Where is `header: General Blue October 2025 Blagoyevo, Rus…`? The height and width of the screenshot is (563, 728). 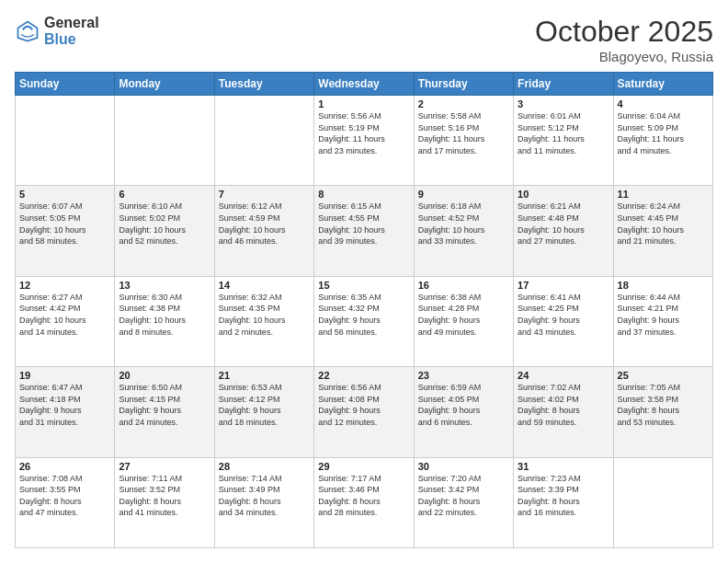 header: General Blue October 2025 Blagoyevo, Rus… is located at coordinates (364, 40).